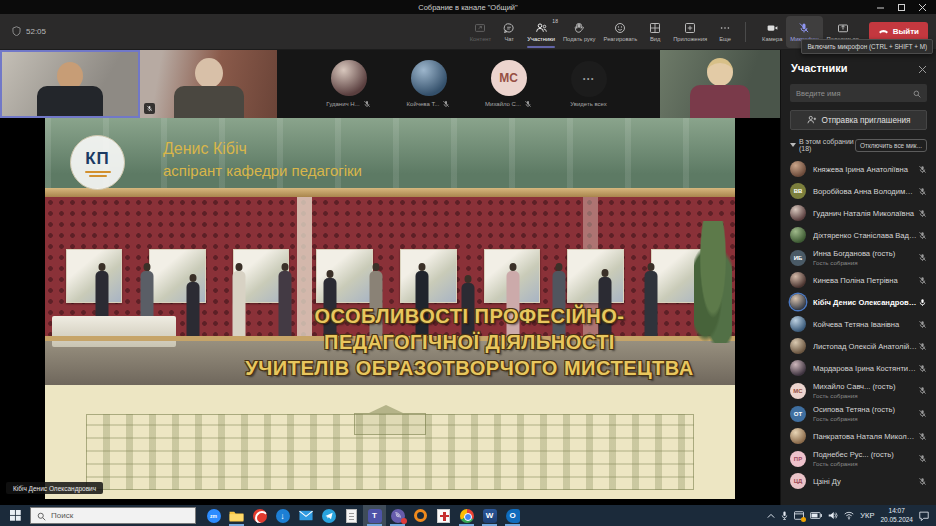 Image resolution: width=936 pixels, height=526 pixels. Describe the element at coordinates (922, 302) in the screenshot. I see `mic-active-icon` at that location.